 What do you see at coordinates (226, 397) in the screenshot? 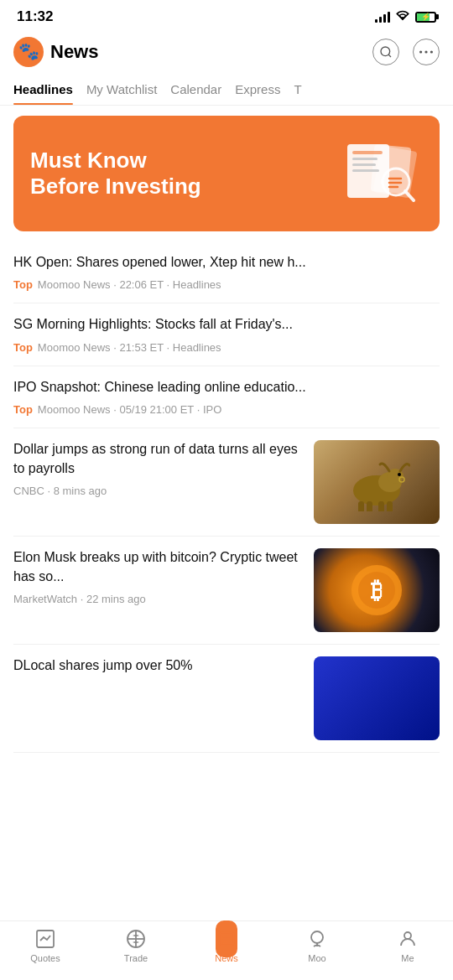
I see `list-item: IPO Snapshot: Chinese leading online edu…` at bounding box center [226, 397].